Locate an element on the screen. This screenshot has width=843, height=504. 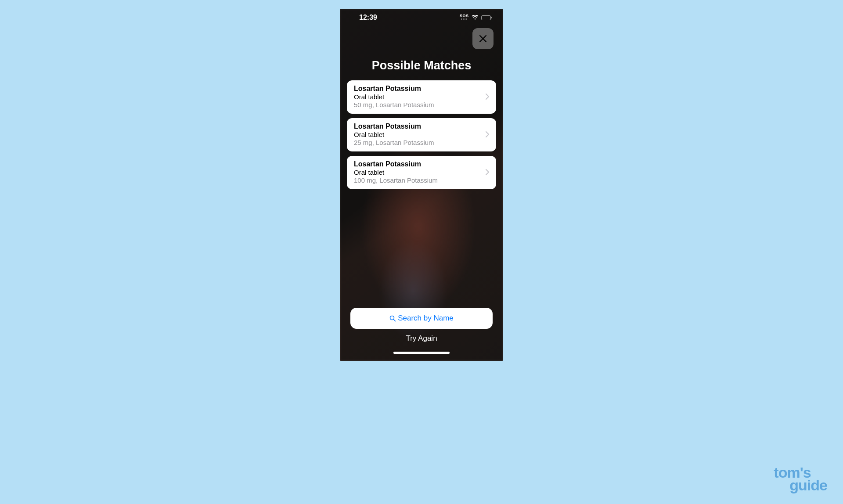
bottom-actions: Search by Name Try Again is located at coordinates (422, 335).